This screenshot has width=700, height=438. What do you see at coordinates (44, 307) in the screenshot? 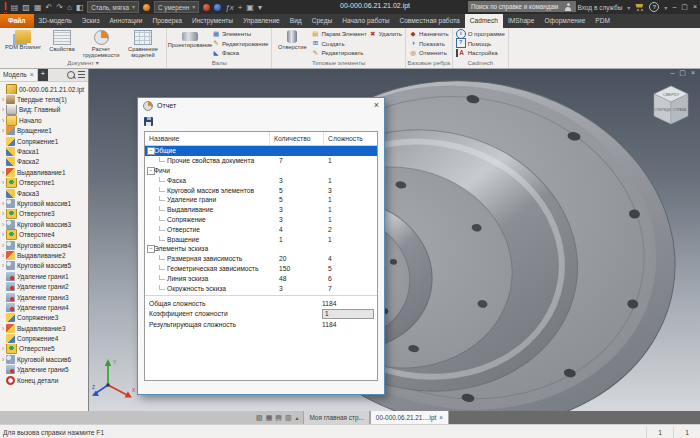
I see `tree-item: Удаление грани4` at bounding box center [44, 307].